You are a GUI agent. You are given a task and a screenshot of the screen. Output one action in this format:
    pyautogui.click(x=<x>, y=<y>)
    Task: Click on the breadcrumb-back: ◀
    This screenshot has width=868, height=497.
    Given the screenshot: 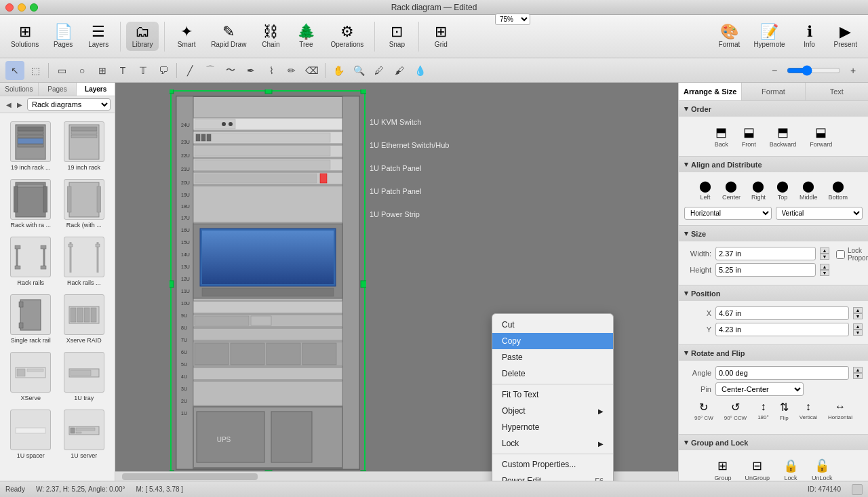 What is the action you would take?
    pyautogui.click(x=9, y=104)
    